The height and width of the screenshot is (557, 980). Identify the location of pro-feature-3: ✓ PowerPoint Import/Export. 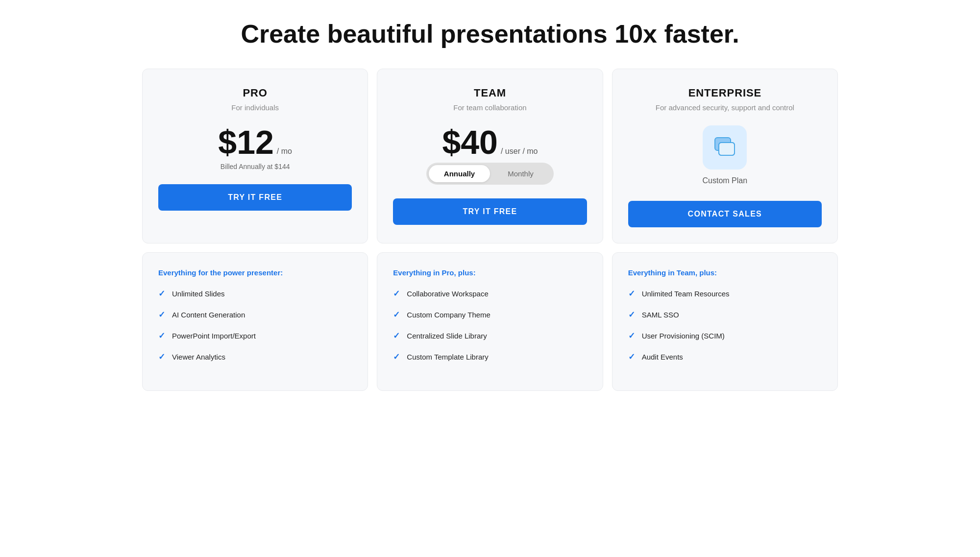
(255, 336).